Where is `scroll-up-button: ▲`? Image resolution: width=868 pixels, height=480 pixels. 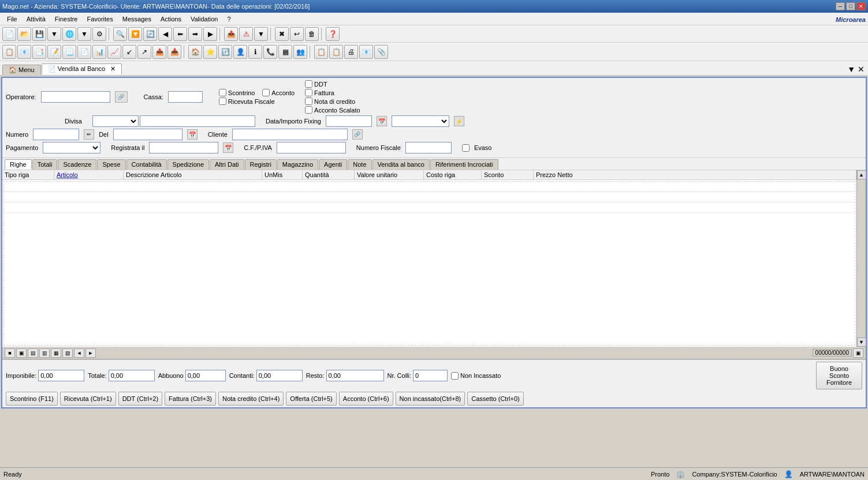 scroll-up-button: ▲ is located at coordinates (862, 175).